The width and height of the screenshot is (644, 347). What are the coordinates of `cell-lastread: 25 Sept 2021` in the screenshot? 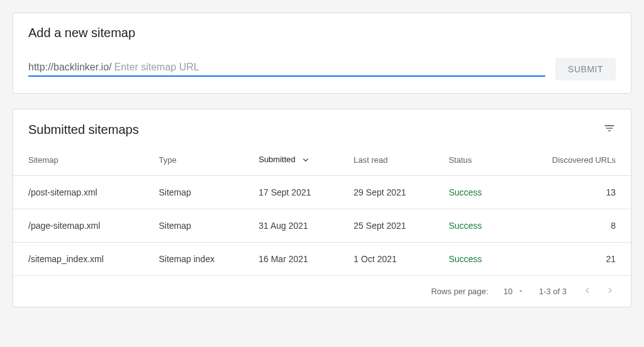 It's located at (394, 226).